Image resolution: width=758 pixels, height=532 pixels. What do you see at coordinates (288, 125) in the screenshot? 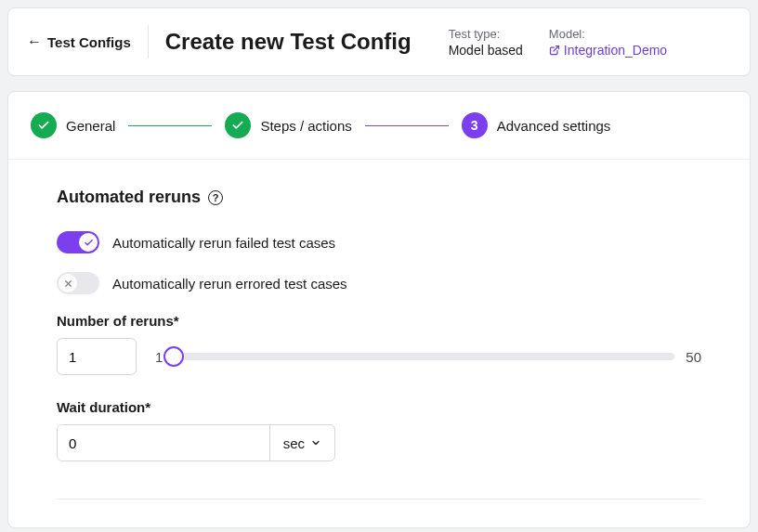
I see `step-steps-actions: Steps / actions` at bounding box center [288, 125].